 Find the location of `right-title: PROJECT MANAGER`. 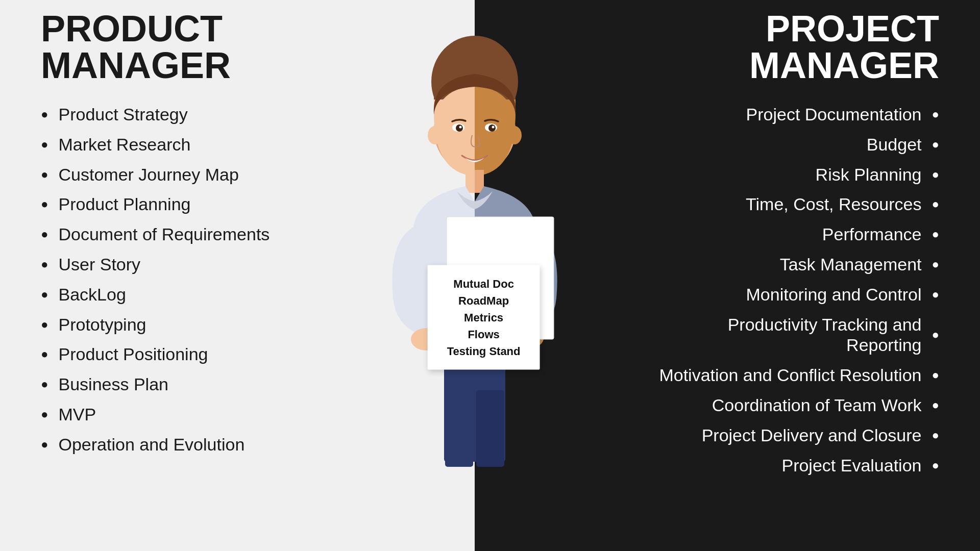

right-title: PROJECT MANAGER is located at coordinates (844, 47).